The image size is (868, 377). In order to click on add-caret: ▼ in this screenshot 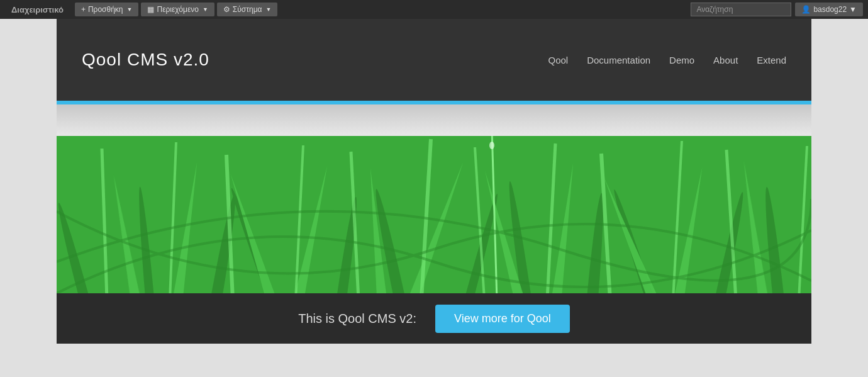, I will do `click(130, 9)`.